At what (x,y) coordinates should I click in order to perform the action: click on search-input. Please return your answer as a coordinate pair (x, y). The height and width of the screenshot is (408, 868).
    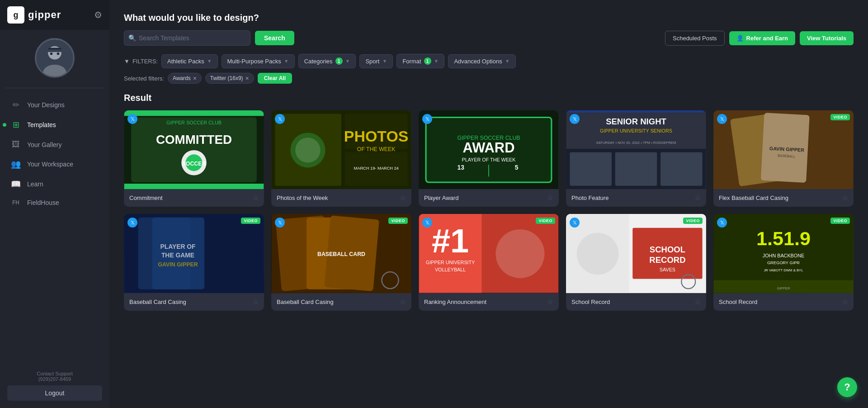
    Looking at the image, I should click on (187, 38).